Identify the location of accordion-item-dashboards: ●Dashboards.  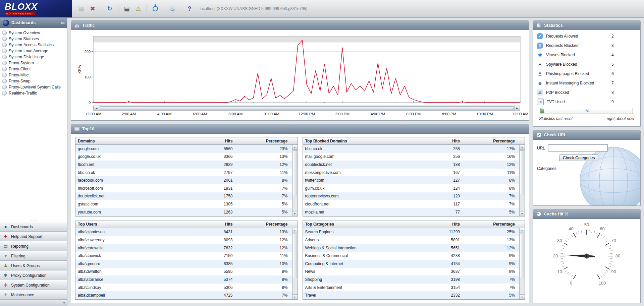
(34, 227).